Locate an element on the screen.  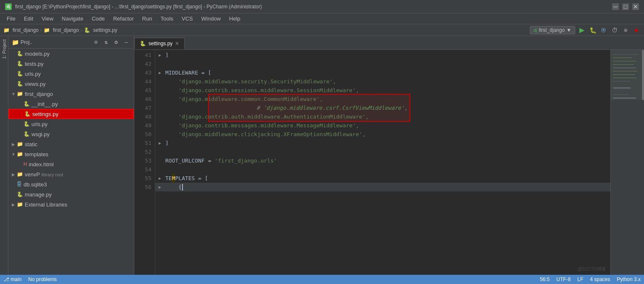
run-config-dropdown: dj first_django ▼ is located at coordinates (553, 30).